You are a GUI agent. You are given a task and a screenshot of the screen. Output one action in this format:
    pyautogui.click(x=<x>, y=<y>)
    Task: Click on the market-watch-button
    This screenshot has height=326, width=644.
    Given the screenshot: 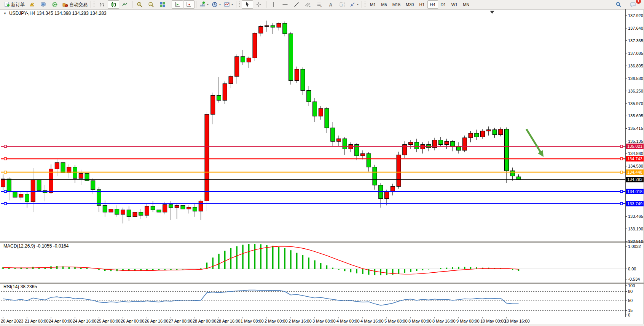 What is the action you would take?
    pyautogui.click(x=43, y=5)
    